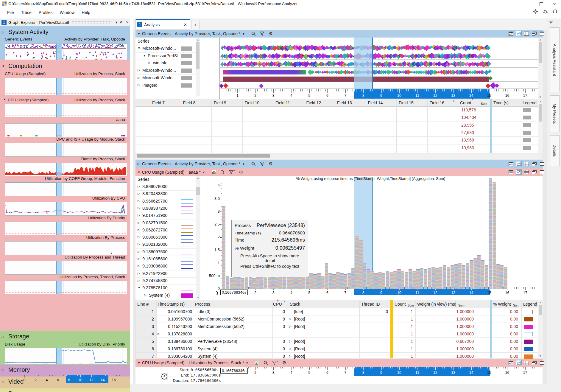 This screenshot has height=392, width=561. I want to click on graph-thumbnail-flame, so click(66, 169).